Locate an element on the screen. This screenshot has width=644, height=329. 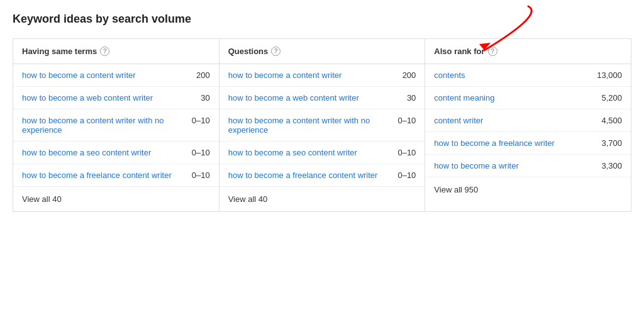
volume-questions-2: 0–10 is located at coordinates (406, 121).